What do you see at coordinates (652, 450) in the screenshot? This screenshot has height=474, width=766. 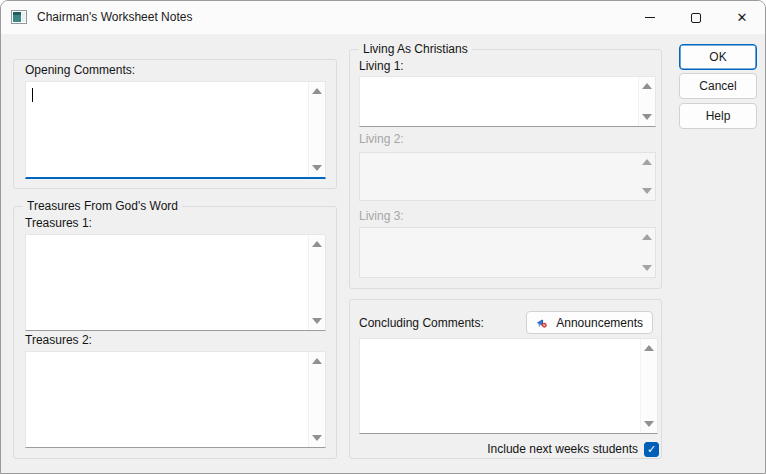 I see `include-next-weeks-students-checkbox: ✓` at bounding box center [652, 450].